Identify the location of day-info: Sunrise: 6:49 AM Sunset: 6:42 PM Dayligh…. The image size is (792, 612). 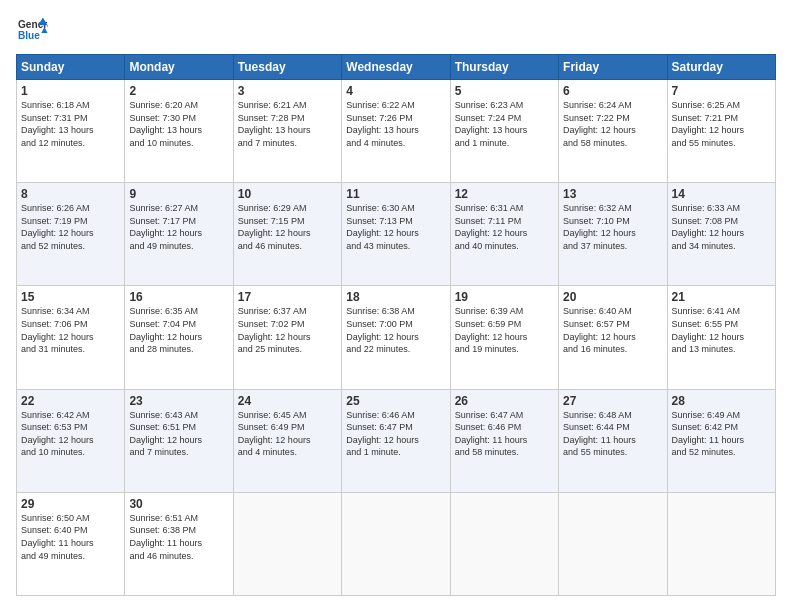
(722, 434).